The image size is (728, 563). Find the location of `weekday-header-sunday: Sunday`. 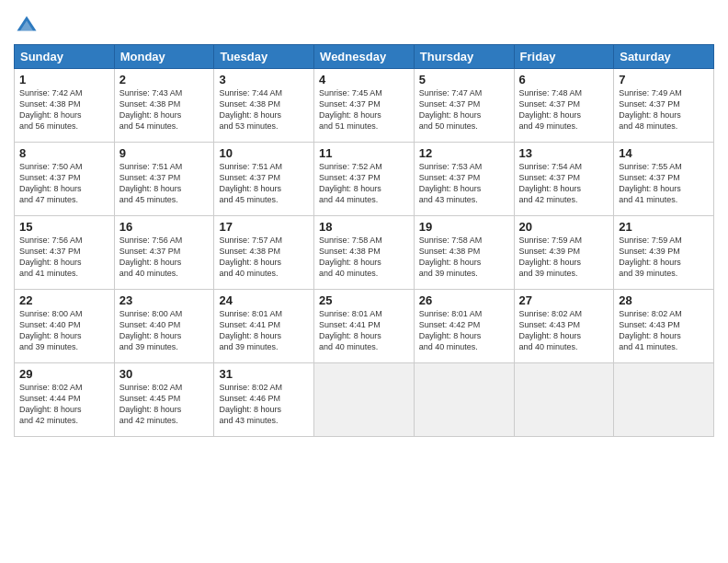

weekday-header-sunday: Sunday is located at coordinates (64, 57).